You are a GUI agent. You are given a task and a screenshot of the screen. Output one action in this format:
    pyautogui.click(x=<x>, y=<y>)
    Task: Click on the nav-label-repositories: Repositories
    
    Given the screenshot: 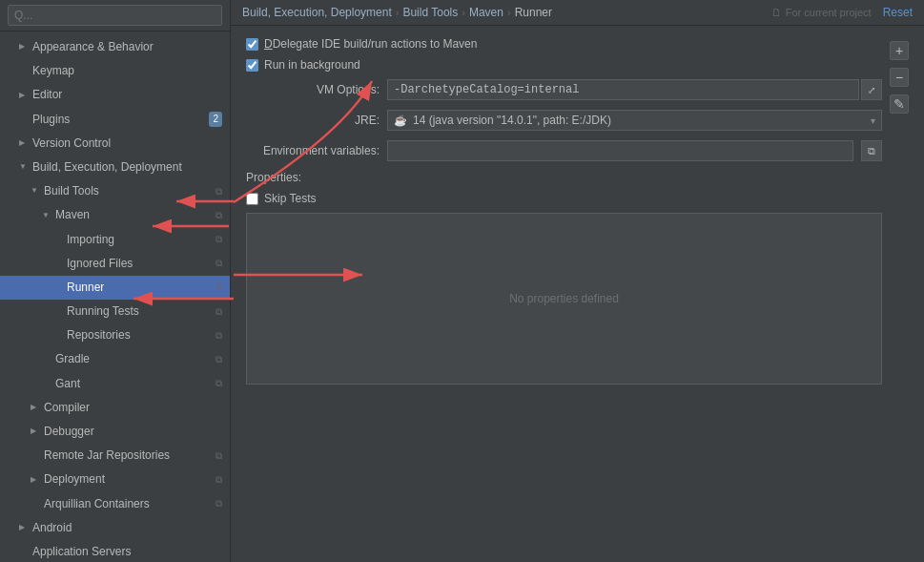 What is the action you would take?
    pyautogui.click(x=139, y=336)
    